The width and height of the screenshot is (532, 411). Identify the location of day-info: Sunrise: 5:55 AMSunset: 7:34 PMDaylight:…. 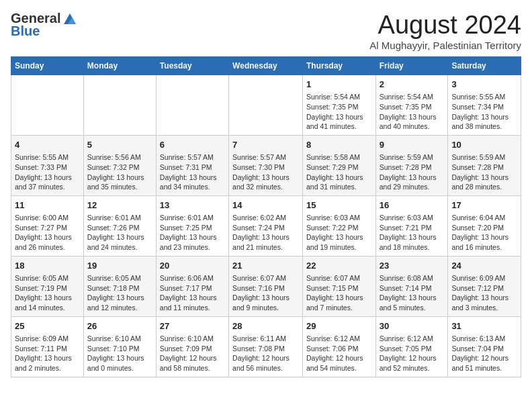
(484, 111).